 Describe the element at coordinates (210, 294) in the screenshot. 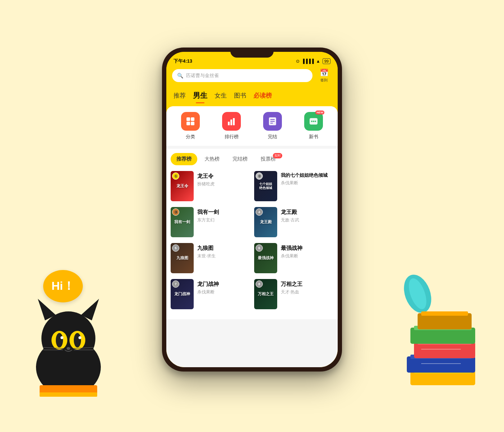

I see `book-item-7: 龙门战神 7 龙门战神 杀伐果断` at that location.